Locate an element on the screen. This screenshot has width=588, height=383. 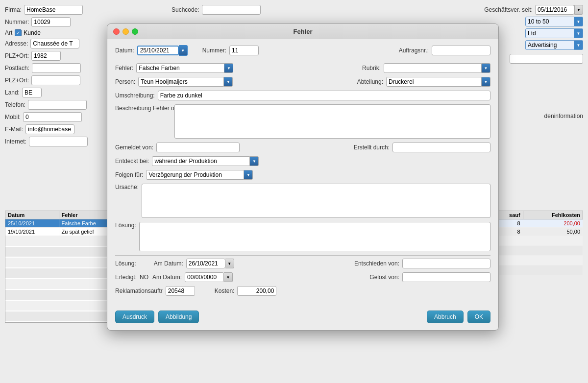
telefon-input is located at coordinates (57, 105).